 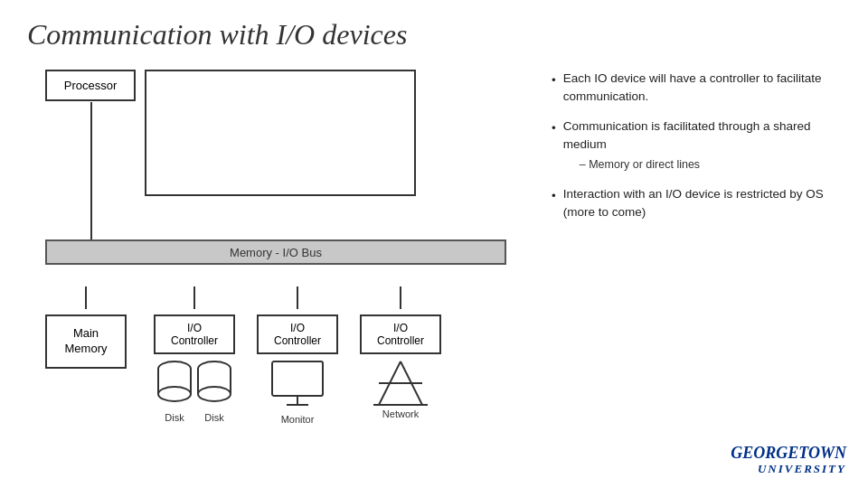 What do you see at coordinates (297, 392) in the screenshot?
I see `monitor-col: Monitor` at bounding box center [297, 392].